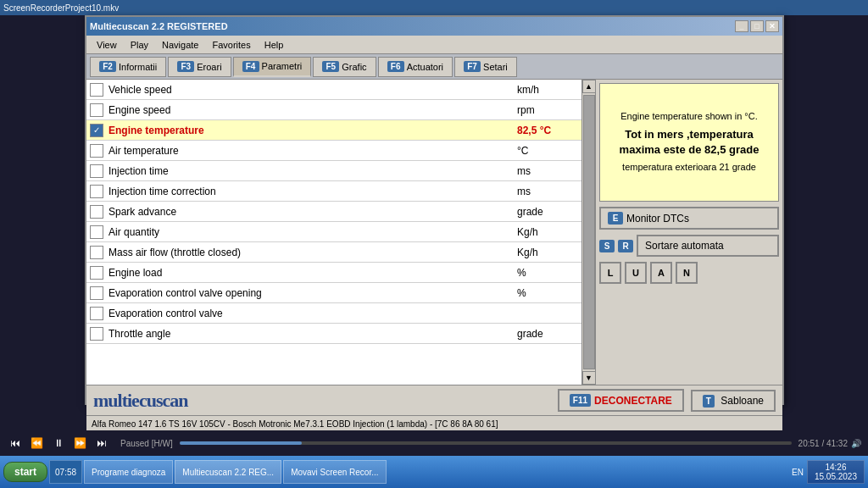 This screenshot has width=868, height=488. Describe the element at coordinates (129, 473) in the screenshot. I see `taskbar-programe-label: Programe diagnoza` at that location.